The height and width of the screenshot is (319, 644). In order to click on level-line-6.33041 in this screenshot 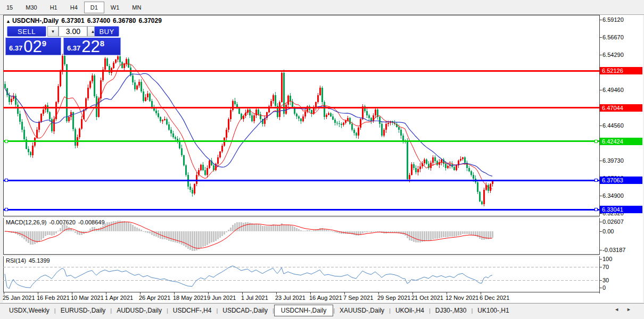, I will do `click(301, 209)`.